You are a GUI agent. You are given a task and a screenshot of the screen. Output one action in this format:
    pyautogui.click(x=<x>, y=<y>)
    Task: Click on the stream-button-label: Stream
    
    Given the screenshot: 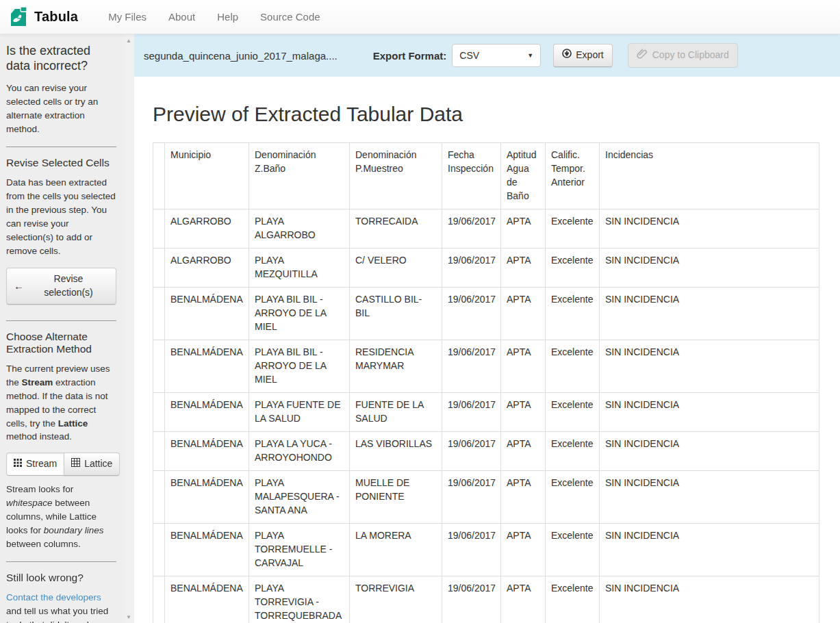 What is the action you would take?
    pyautogui.click(x=41, y=464)
    